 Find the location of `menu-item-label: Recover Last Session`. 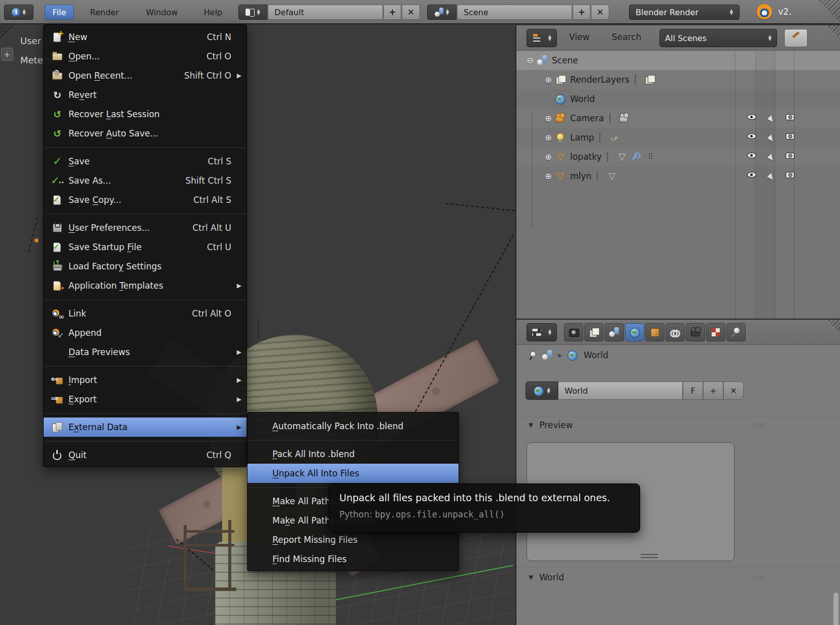

menu-item-label: Recover Last Session is located at coordinates (151, 114).